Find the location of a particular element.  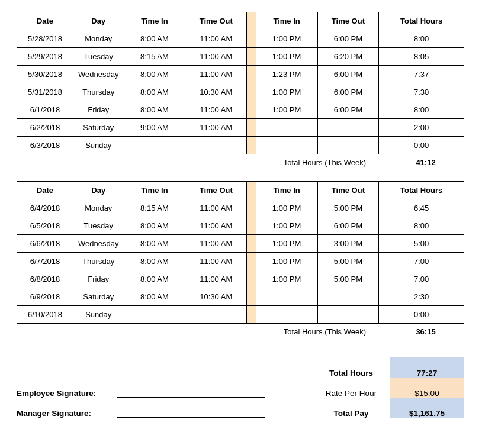

rate-per-hour-label: Rate Per Hour is located at coordinates (351, 388).